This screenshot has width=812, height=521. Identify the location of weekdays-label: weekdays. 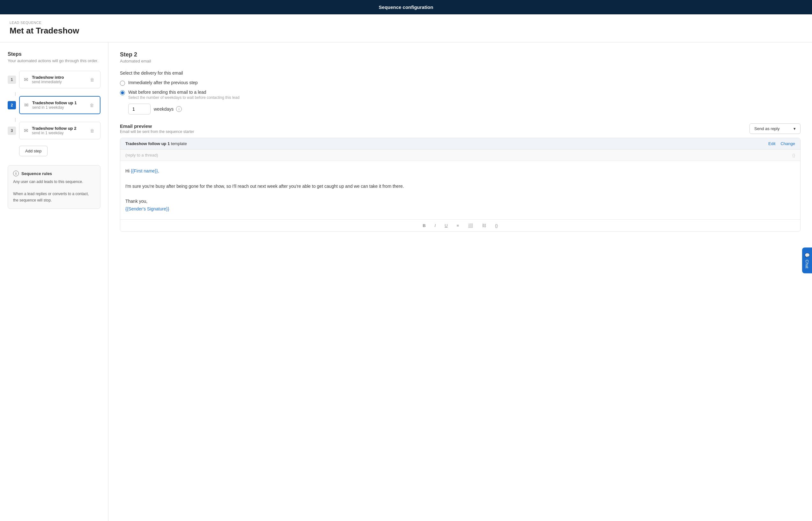
(164, 109).